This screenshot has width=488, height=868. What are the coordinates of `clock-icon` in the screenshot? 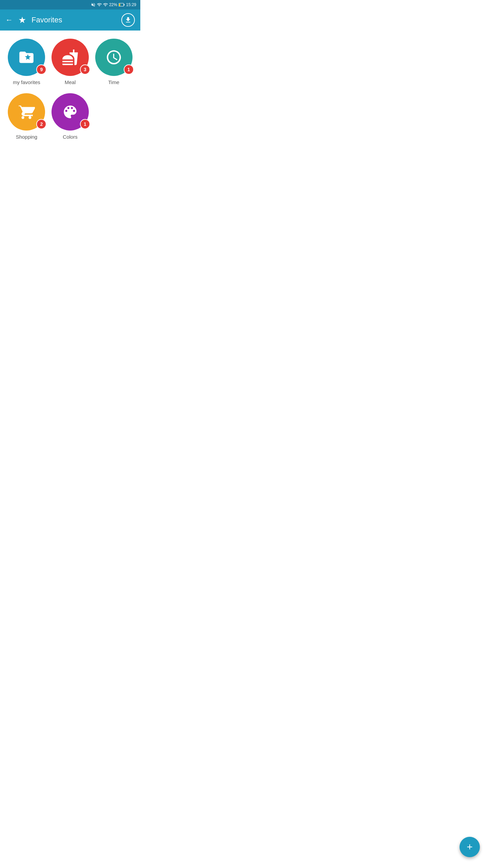 It's located at (114, 57).